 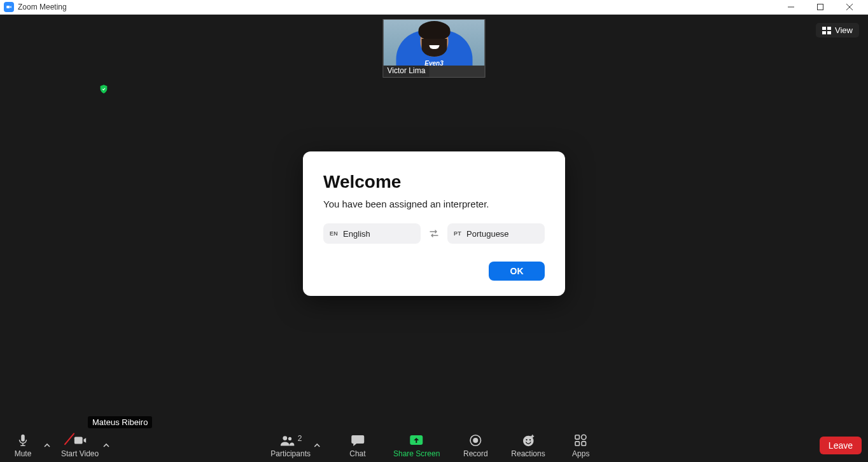 What do you see at coordinates (416, 454) in the screenshot?
I see `share-screen-label: Share Screen` at bounding box center [416, 454].